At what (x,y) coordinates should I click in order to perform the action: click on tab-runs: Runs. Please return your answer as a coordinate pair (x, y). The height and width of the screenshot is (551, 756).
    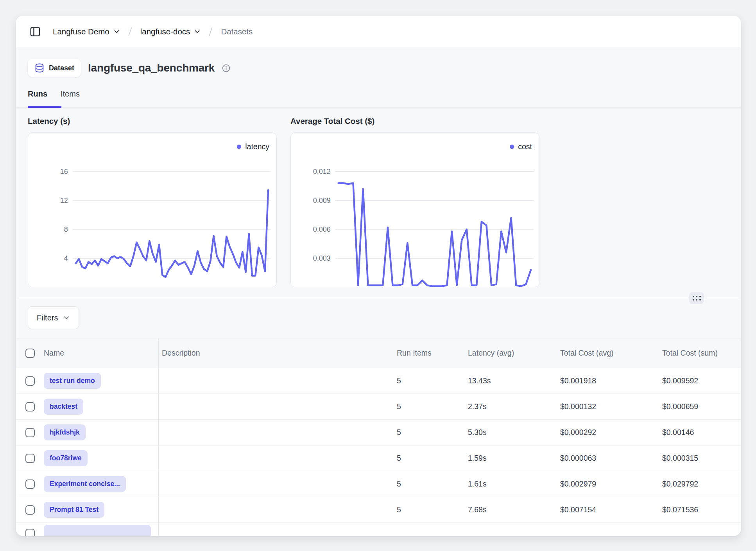
    Looking at the image, I should click on (38, 98).